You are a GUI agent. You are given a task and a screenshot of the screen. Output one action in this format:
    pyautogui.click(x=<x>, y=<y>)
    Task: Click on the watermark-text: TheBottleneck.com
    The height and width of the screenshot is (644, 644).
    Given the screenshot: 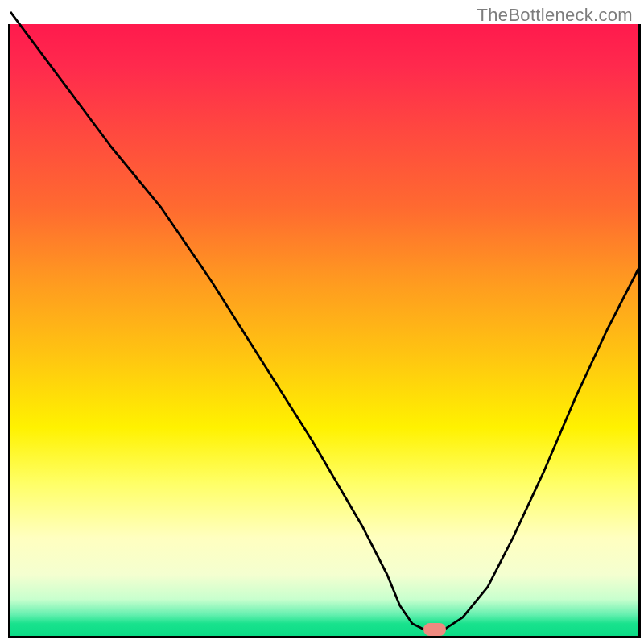 What is the action you would take?
    pyautogui.click(x=555, y=15)
    